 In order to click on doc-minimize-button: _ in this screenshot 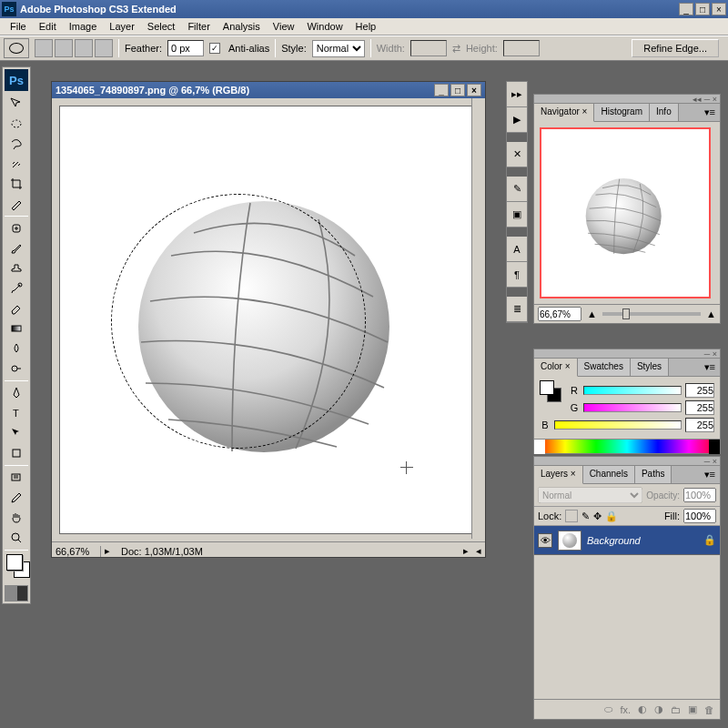, I will do `click(441, 90)`.